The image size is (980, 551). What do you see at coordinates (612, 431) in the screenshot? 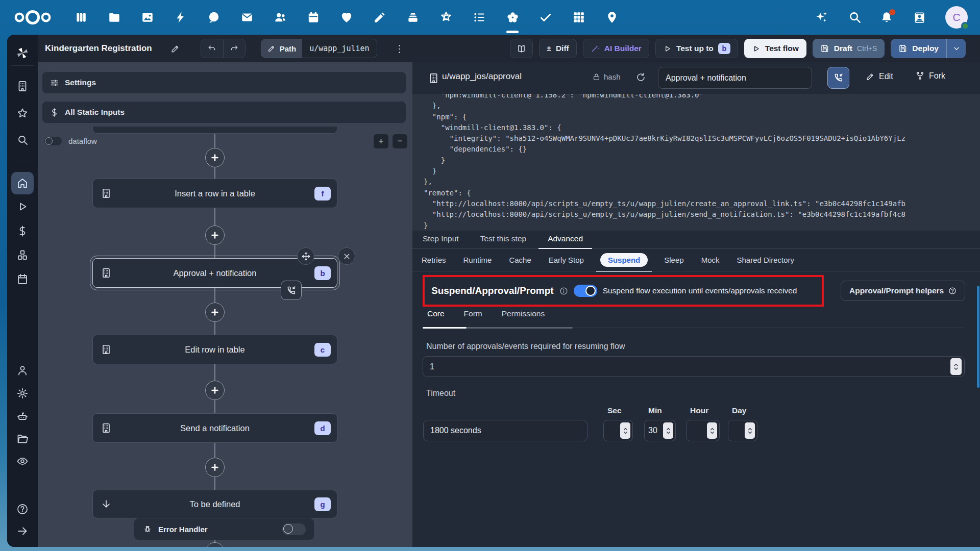
I see `sec-input` at bounding box center [612, 431].